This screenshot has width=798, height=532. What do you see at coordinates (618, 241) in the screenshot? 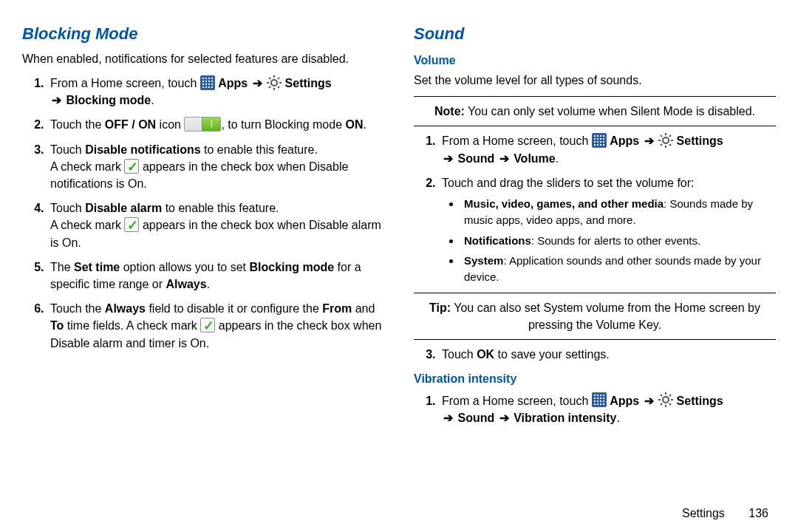
I see `bullet-notifications: Notifications: Sounds for alerts to othe…` at bounding box center [618, 241].